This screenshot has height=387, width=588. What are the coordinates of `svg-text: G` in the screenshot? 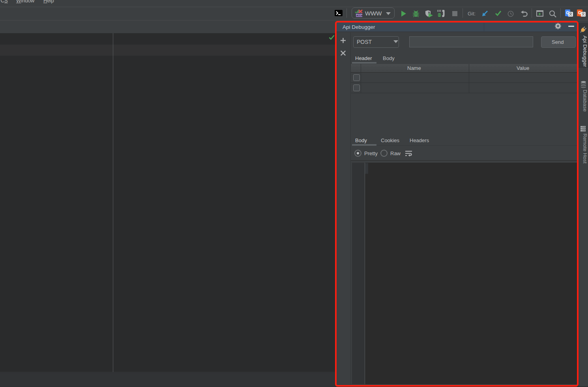 It's located at (580, 13).